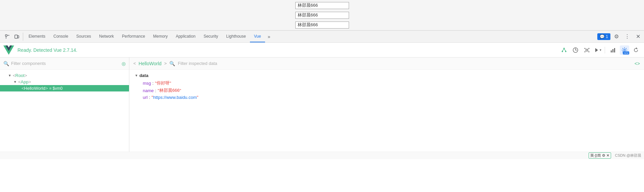 The width and height of the screenshot is (644, 192). Describe the element at coordinates (604, 155) in the screenshot. I see `ime-gear-icon: ⚙` at that location.